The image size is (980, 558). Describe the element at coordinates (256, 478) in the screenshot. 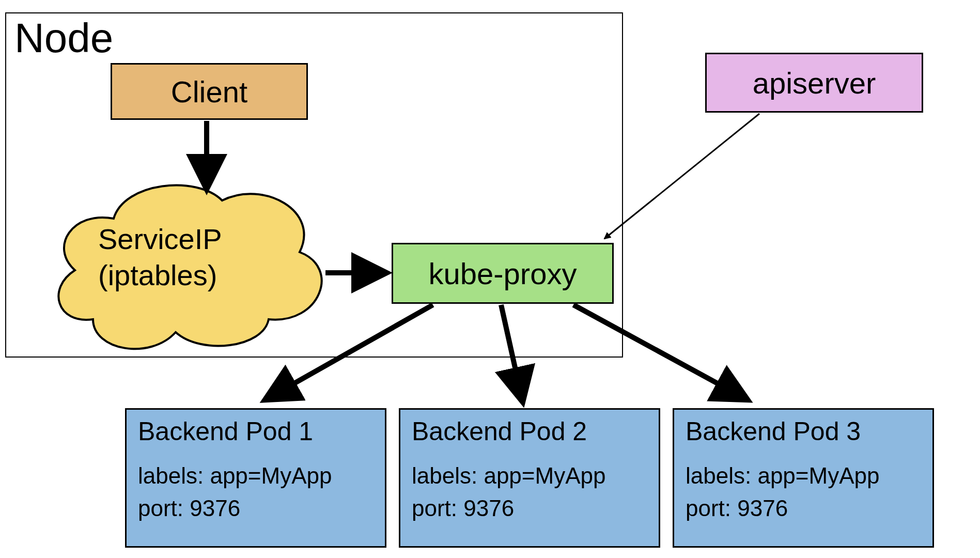

I see `backend-pod-1: Backend Pod 1 labels: app=MyApp port: 93…` at that location.